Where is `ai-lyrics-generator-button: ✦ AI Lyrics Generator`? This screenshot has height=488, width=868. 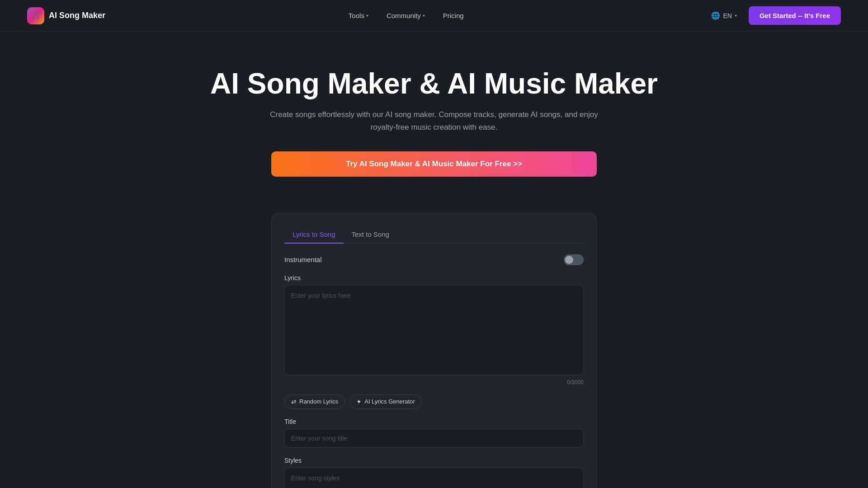
ai-lyrics-generator-button: ✦ AI Lyrics Generator is located at coordinates (386, 402).